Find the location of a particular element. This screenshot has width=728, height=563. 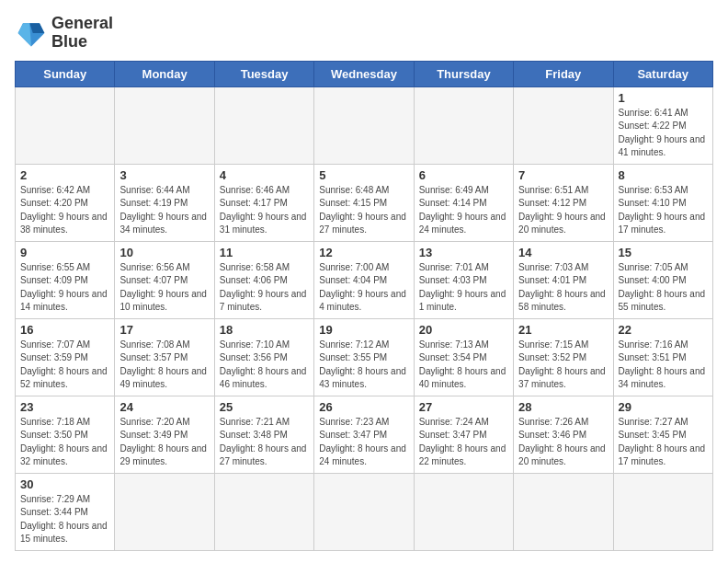

day-number: 29 is located at coordinates (664, 407).